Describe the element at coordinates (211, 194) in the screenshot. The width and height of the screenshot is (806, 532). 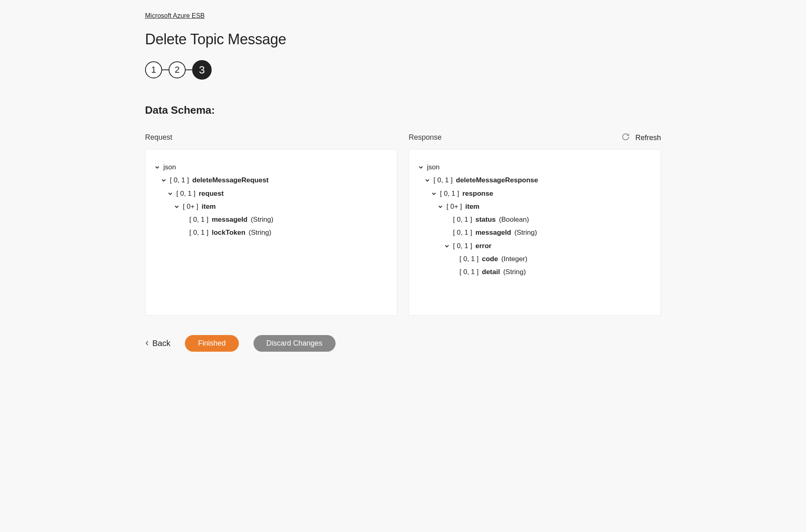
I see `node-name: request` at that location.